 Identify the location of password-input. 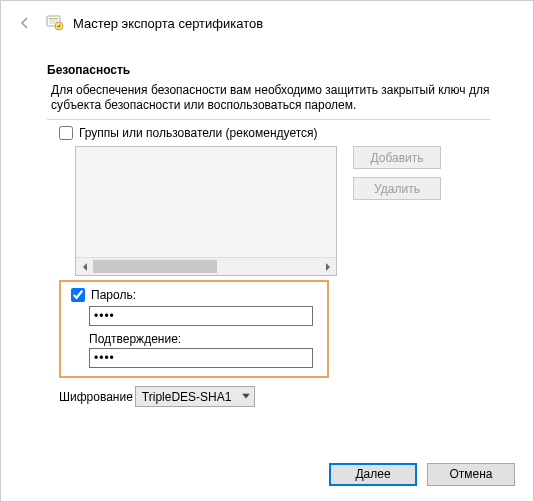
(201, 316).